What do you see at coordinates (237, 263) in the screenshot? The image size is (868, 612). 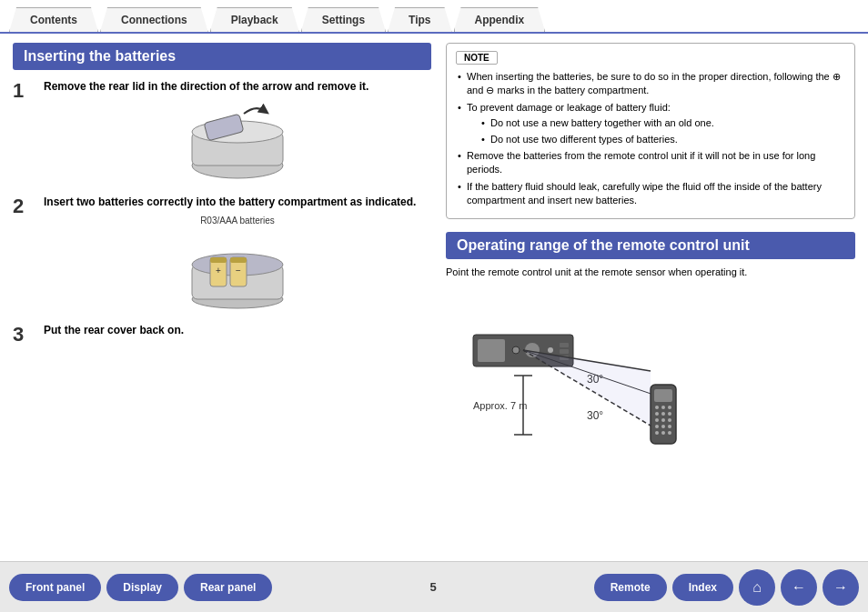 I see `step-2-image: R03/AAA batteries` at bounding box center [237, 263].